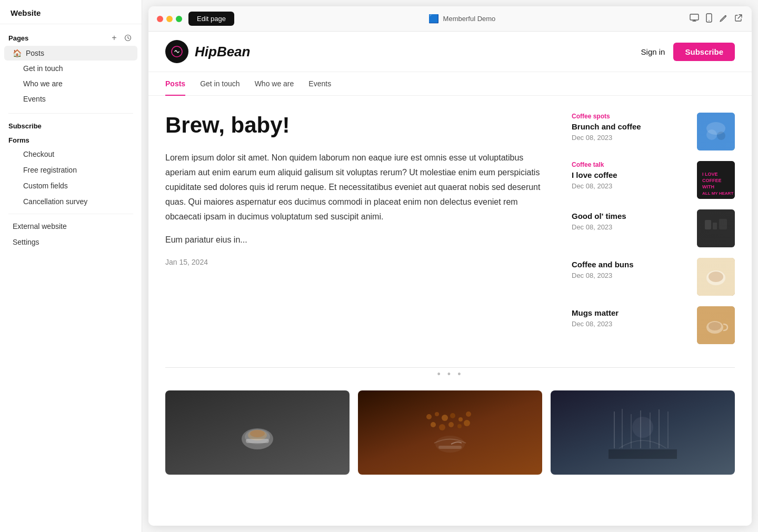  What do you see at coordinates (704, 52) in the screenshot?
I see `subscribe-button: Subscribe` at bounding box center [704, 52].